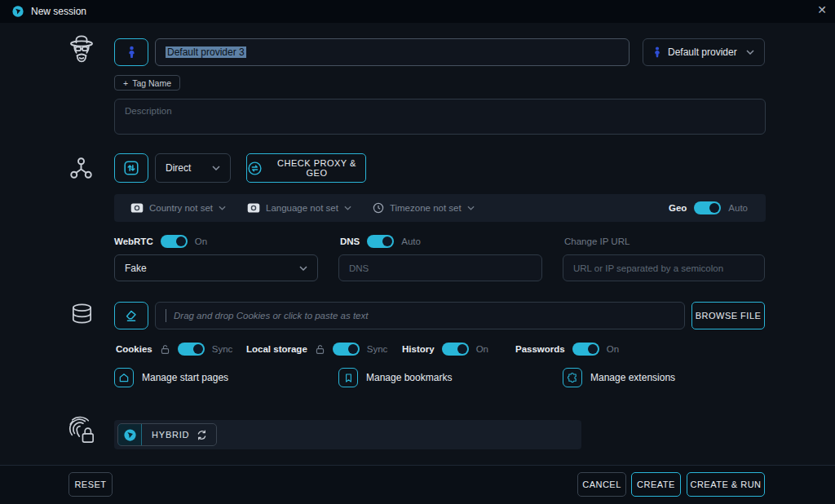  I want to click on manage-bookmarks-label: Manage bookmarks, so click(409, 378).